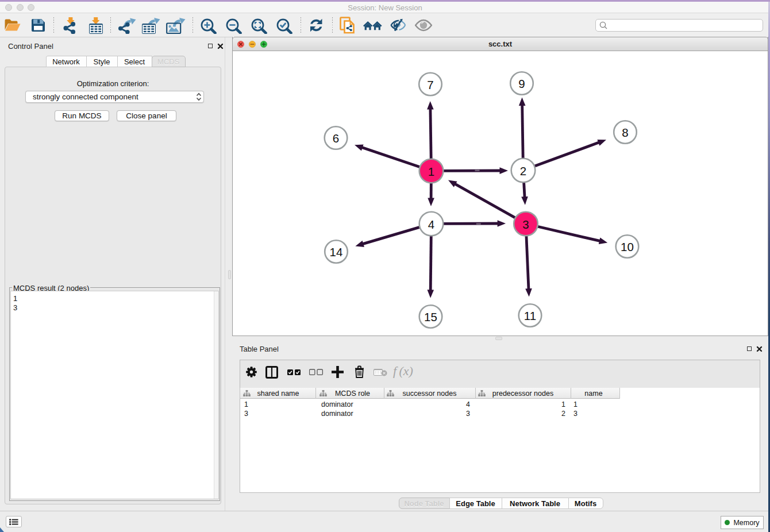 This screenshot has height=532, width=770. Describe the element at coordinates (523, 171) in the screenshot. I see `svg-text: 2` at that location.